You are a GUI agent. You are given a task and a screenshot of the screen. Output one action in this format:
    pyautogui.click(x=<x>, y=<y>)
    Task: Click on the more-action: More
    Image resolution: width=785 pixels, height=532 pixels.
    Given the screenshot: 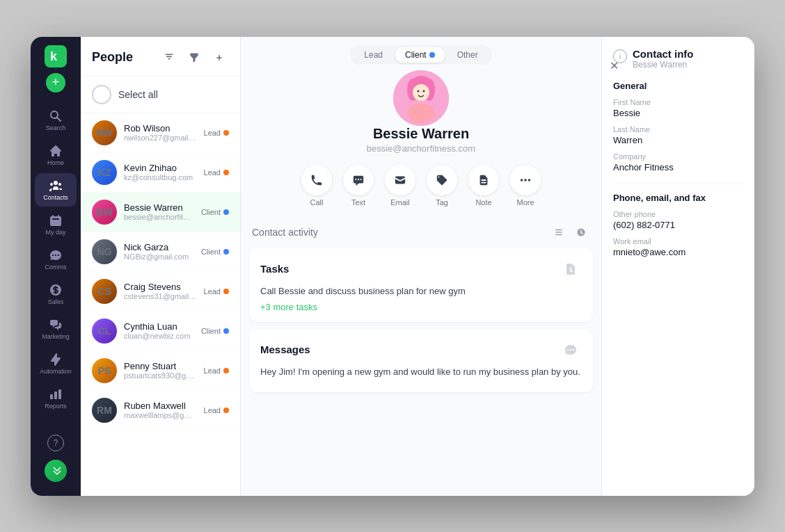 What is the action you would take?
    pyautogui.click(x=525, y=186)
    